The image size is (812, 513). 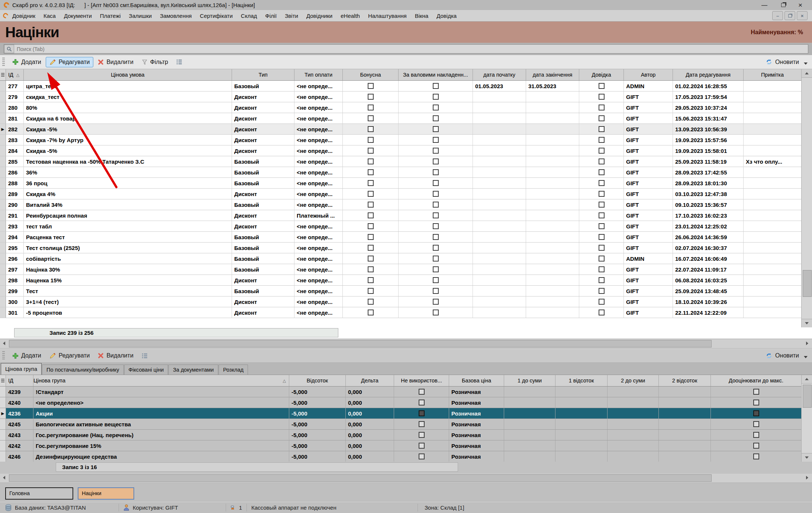 What do you see at coordinates (83, 370) in the screenshot?
I see `tab-2: По постачальнику/виробнику` at bounding box center [83, 370].